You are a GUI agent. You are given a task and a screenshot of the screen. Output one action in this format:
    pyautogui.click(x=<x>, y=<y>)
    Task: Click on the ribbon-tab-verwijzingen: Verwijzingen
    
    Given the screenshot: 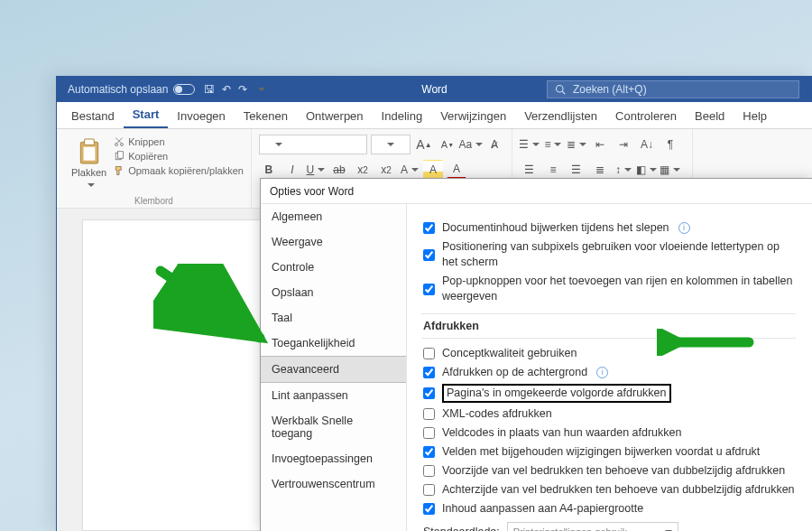 What is the action you would take?
    pyautogui.click(x=473, y=116)
    